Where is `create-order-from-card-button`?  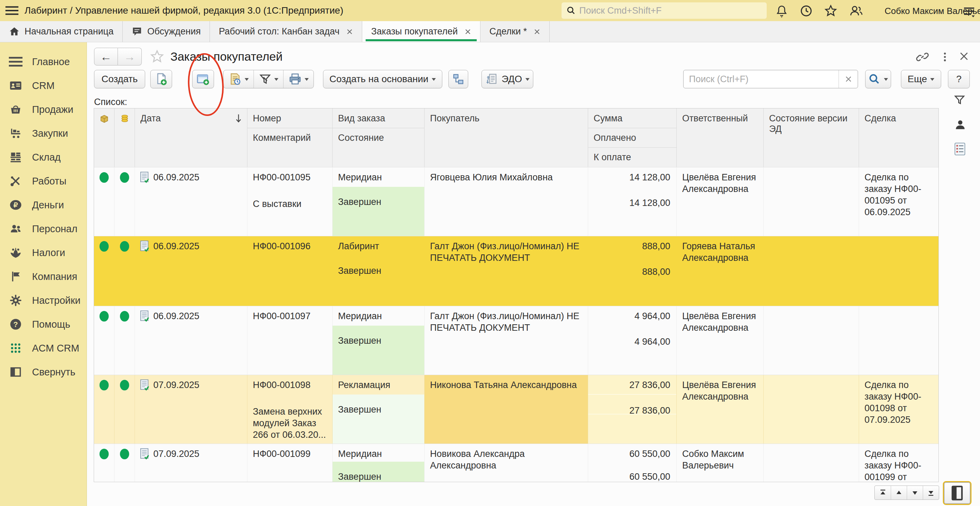 create-order-from-card-button is located at coordinates (203, 79).